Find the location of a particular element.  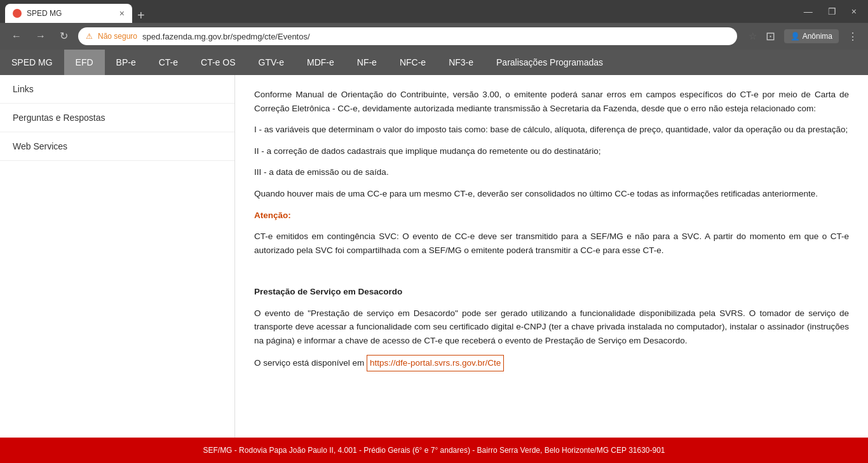

nav-item-nfce: NFC-e is located at coordinates (413, 62).